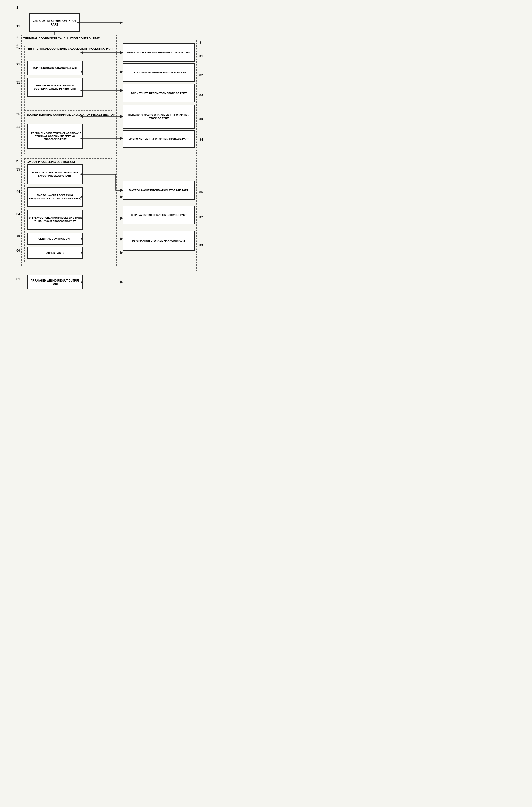 The image size is (532, 807). Describe the element at coordinates (55, 197) in the screenshot. I see `box-macro-layout-proc: MACRO LAYOUT PROCESSING PART(SECOND LAYO…` at that location.